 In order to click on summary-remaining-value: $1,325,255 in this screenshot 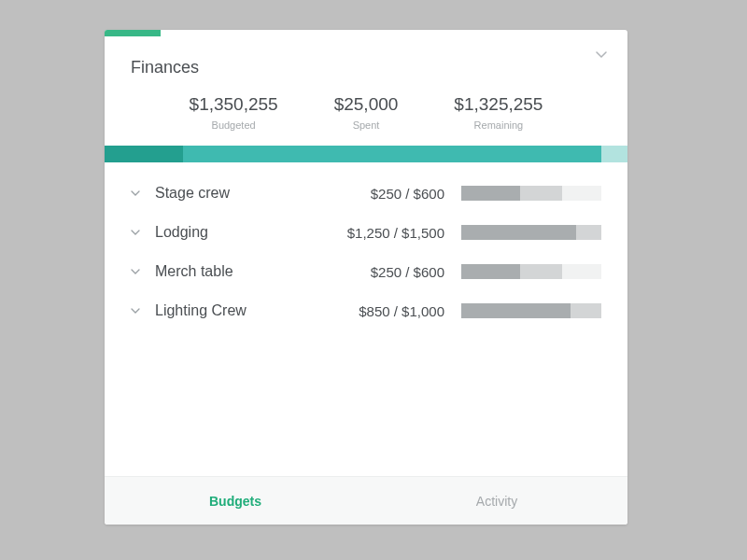, I will do `click(499, 105)`.